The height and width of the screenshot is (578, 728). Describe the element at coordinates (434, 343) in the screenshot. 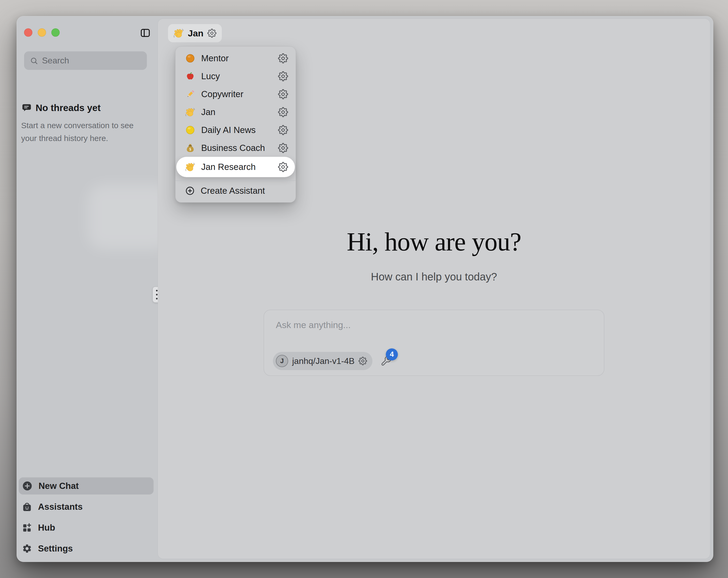

I see `chat-composer: Ask me anything... J janhq/Jan-v1-4B 4` at that location.